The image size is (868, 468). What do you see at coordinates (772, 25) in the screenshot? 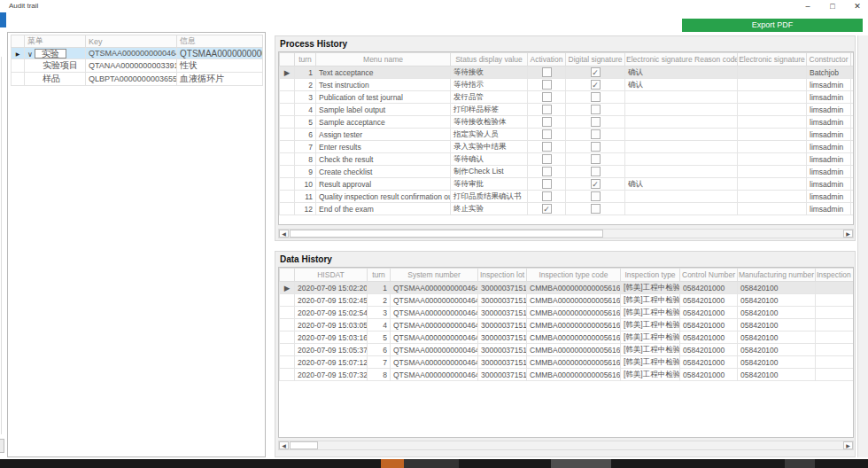
I see `export-pdf-button: Export PDF` at bounding box center [772, 25].